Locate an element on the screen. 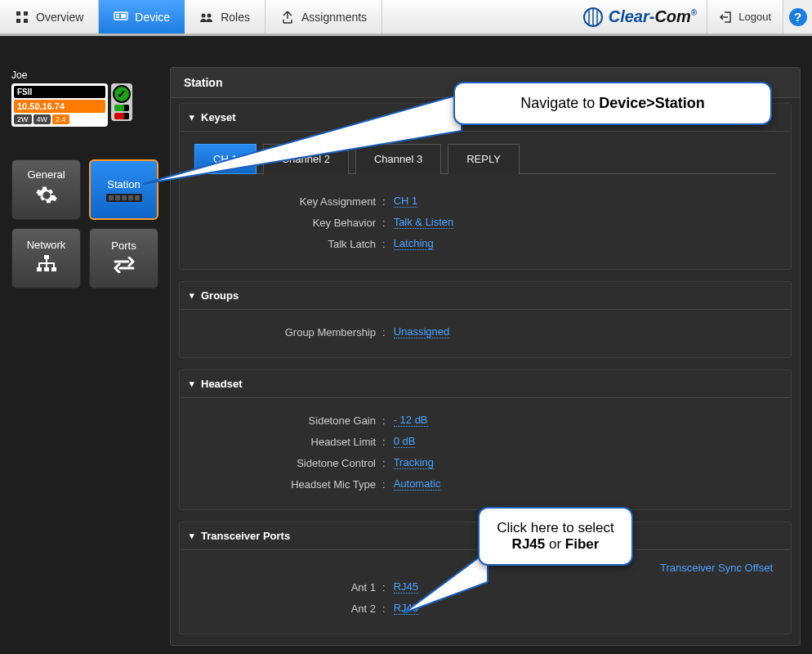 Image resolution: width=812 pixels, height=654 pixels. nav-overview: Overview is located at coordinates (49, 16).